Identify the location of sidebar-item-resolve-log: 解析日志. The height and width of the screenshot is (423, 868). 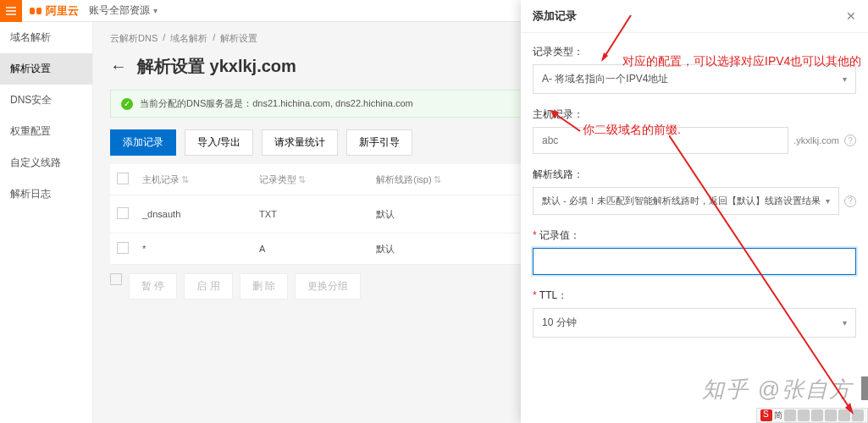
(46, 195).